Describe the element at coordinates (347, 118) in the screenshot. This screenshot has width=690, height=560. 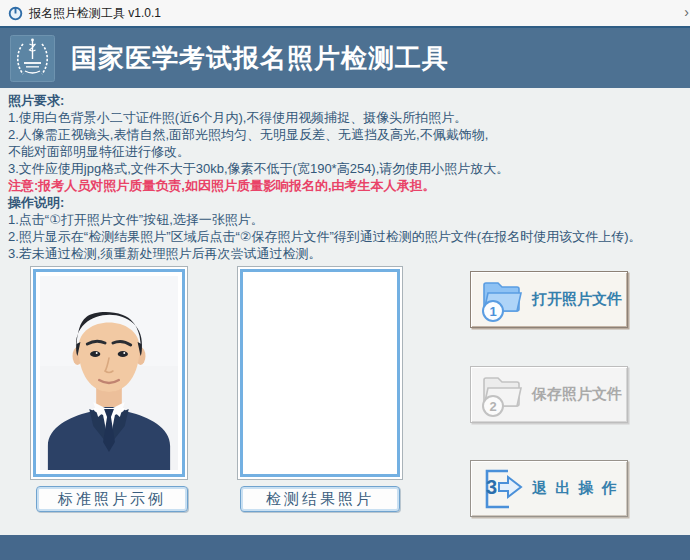
I see `requirement-line: 1.使用白色背景小二寸证件照(近6个月内),不得使用视频捕捉、摄像头所拍照片。` at that location.